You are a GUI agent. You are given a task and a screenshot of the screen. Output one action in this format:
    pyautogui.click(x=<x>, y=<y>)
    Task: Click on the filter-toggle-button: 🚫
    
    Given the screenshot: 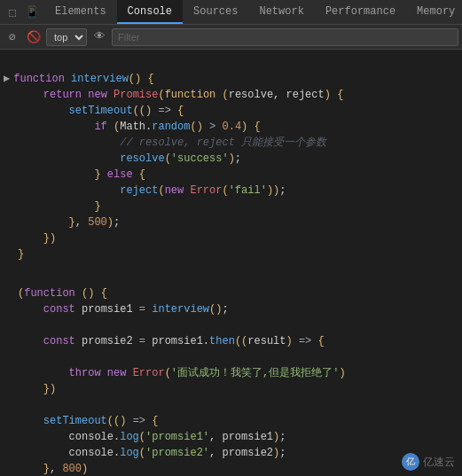 What is the action you would take?
    pyautogui.click(x=34, y=37)
    